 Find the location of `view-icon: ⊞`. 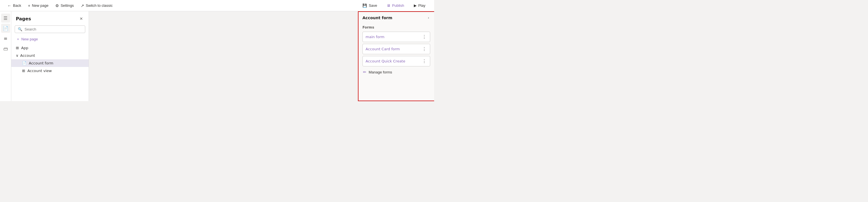

view-icon: ⊞ is located at coordinates (24, 71).